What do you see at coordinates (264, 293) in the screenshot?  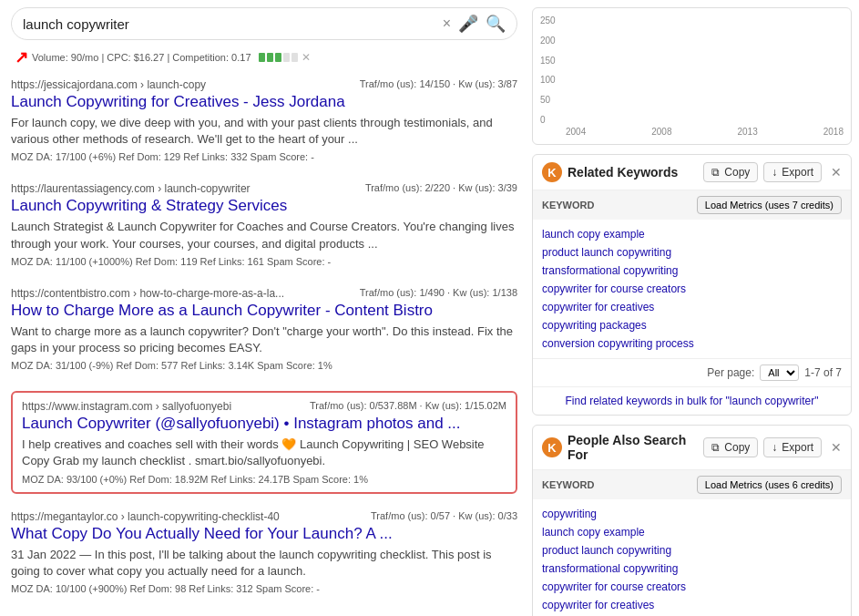 I see `result-url: https://contentbistro.com › how-to-charg…` at bounding box center [264, 293].